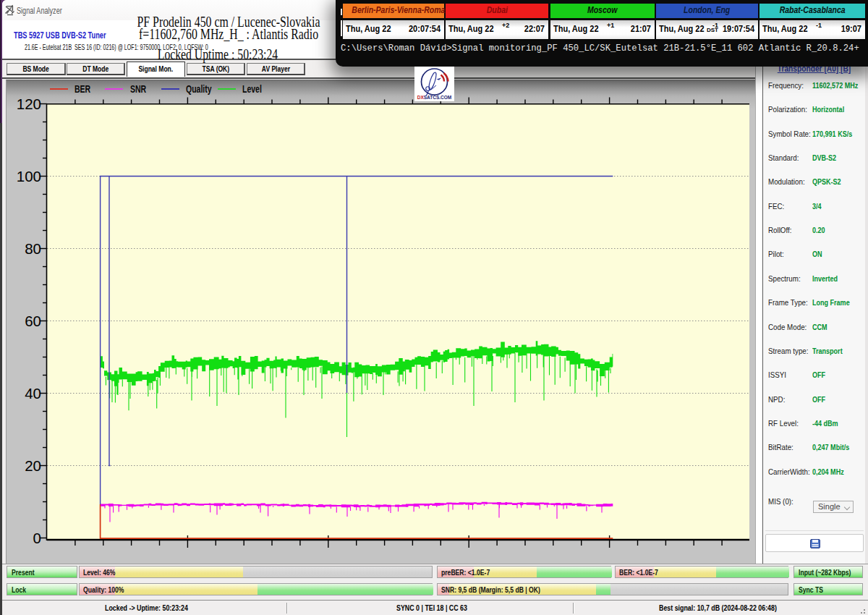 The width and height of the screenshot is (868, 615). Describe the element at coordinates (33, 321) in the screenshot. I see `svg-text: 60` at that location.